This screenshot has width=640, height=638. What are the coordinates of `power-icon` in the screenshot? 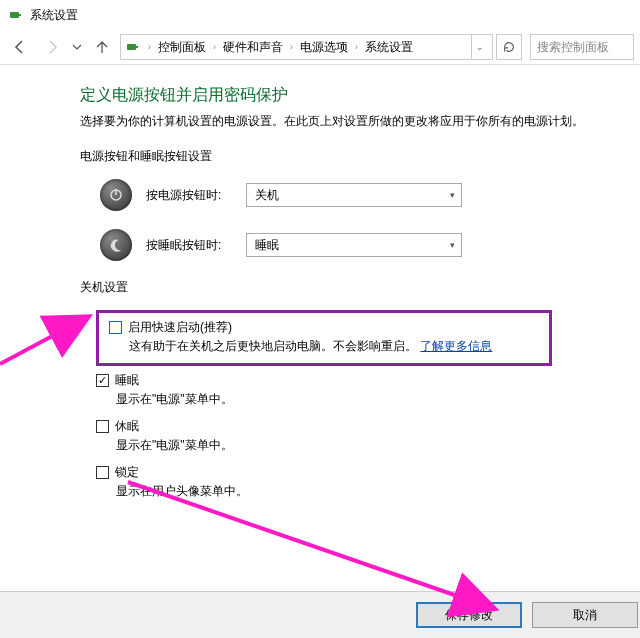 It's located at (116, 195).